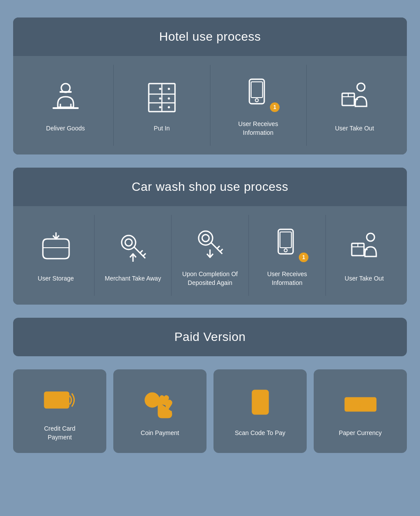  I want to click on hotel-item-user-take-out: User Take Out, so click(354, 105).